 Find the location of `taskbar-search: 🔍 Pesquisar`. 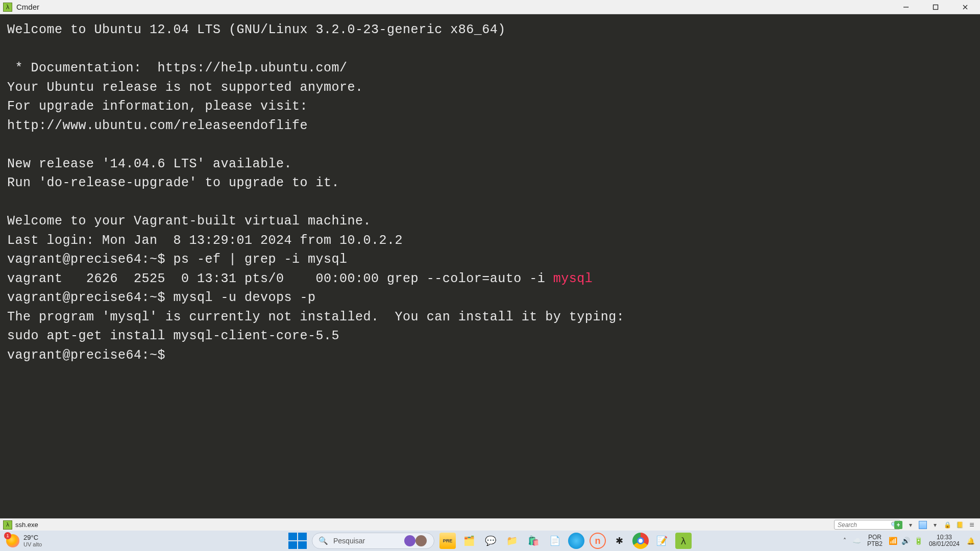

taskbar-search: 🔍 Pesquisar is located at coordinates (373, 541).